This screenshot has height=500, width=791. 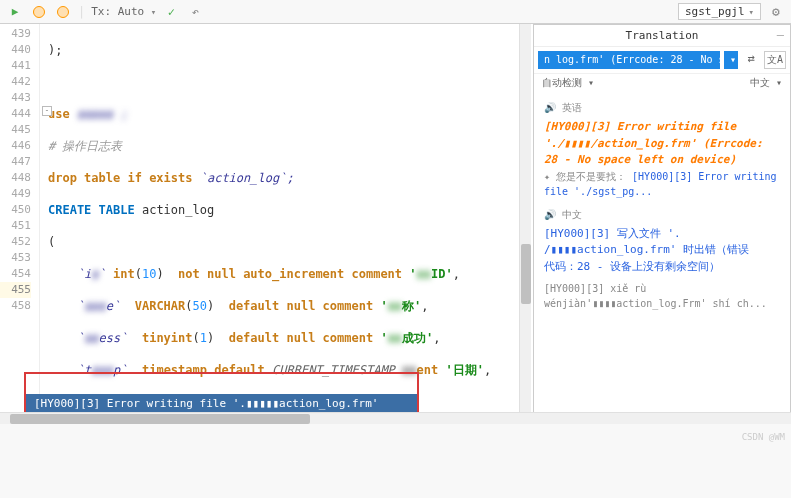 What do you see at coordinates (15, 12) in the screenshot?
I see `run-button: ▶` at bounding box center [15, 12].